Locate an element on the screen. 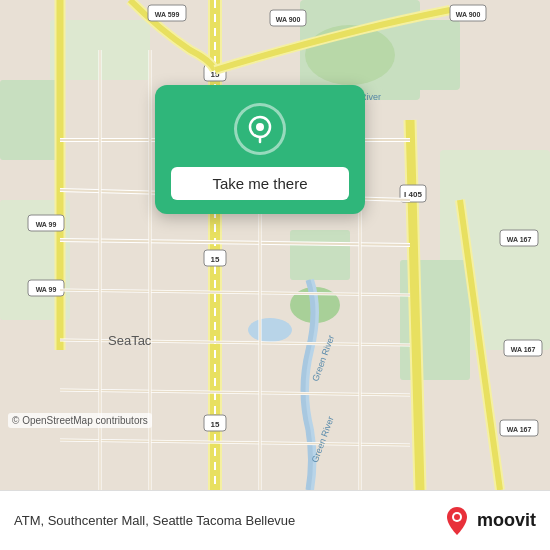 Image resolution: width=550 pixels, height=550 pixels. moovit-logo: moovit is located at coordinates (490, 521).